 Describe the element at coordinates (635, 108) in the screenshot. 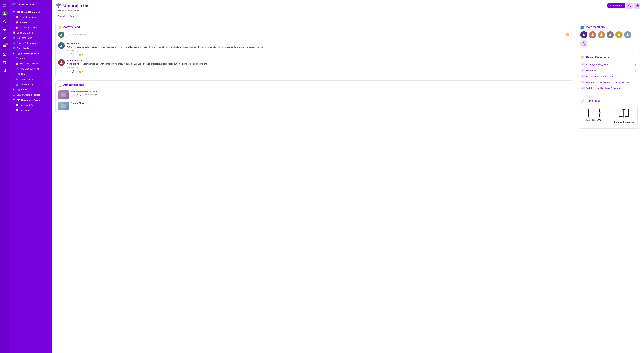

I see `quick-link-menu-2: ⋮` at that location.